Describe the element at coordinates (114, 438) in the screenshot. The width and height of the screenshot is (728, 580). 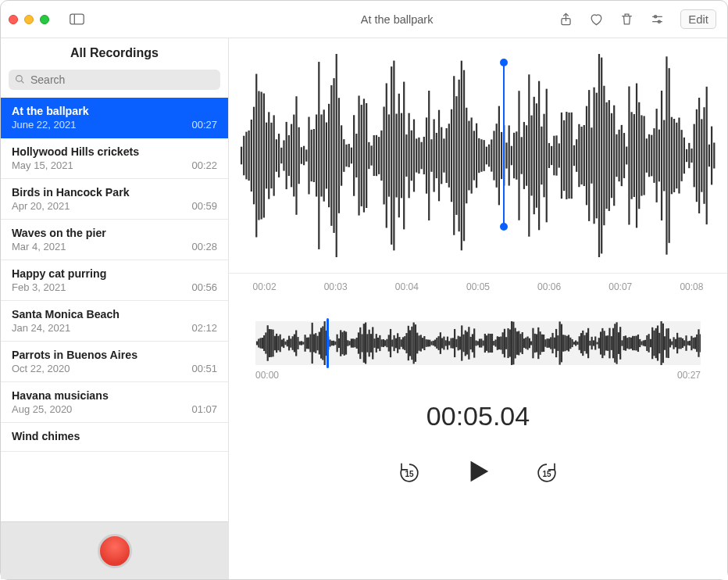
I see `recording-list-item: Wind chimes` at that location.